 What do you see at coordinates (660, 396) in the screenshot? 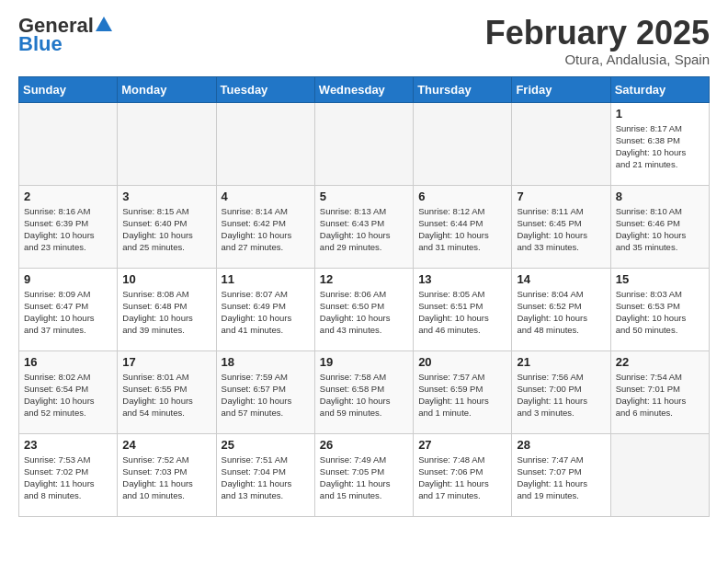
I see `day-info: Sunrise: 7:54 AM Sunset: 7:01 PM Dayligh…` at bounding box center [660, 396].